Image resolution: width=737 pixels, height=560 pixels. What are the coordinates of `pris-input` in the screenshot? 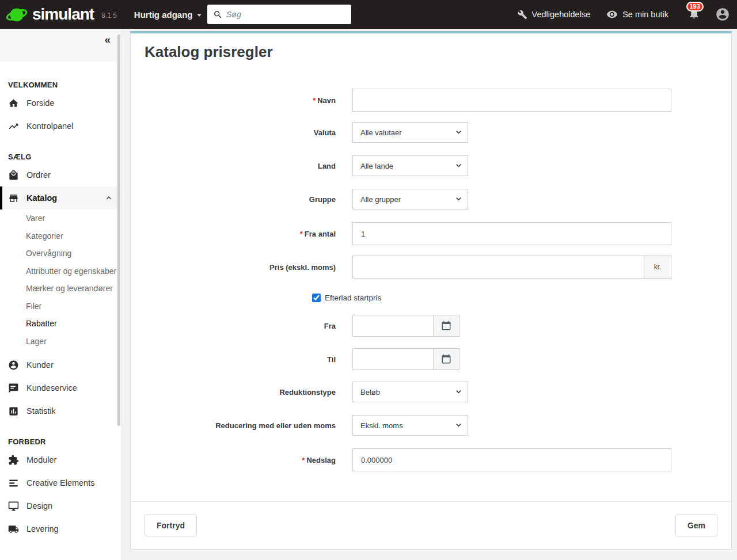 It's located at (499, 267).